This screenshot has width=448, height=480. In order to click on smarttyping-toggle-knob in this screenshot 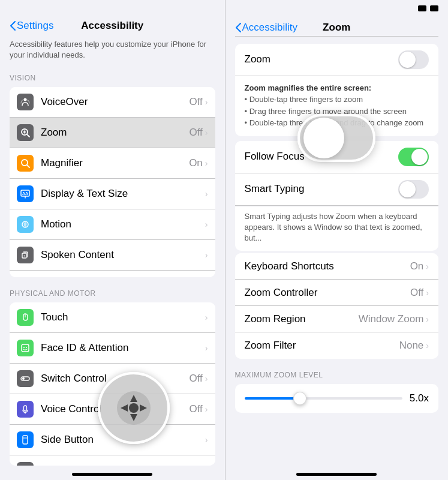, I will do `click(408, 190)`.